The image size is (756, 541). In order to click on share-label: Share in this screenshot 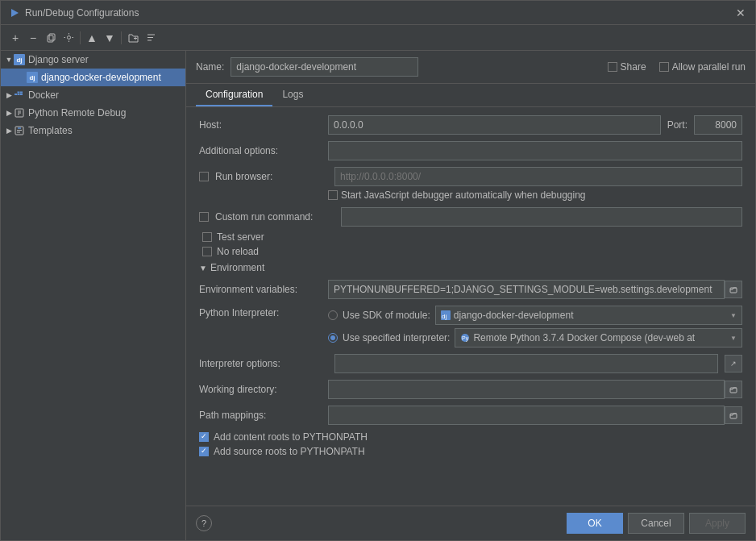, I will do `click(633, 67)`.